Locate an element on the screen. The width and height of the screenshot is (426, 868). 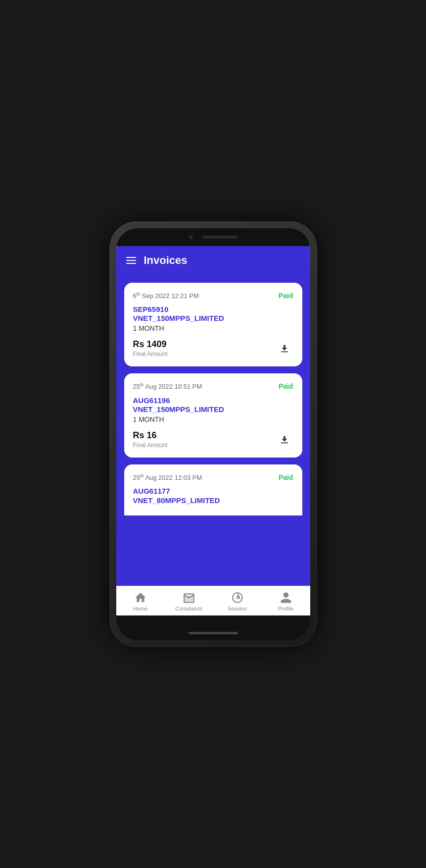
session-icon is located at coordinates (237, 598).